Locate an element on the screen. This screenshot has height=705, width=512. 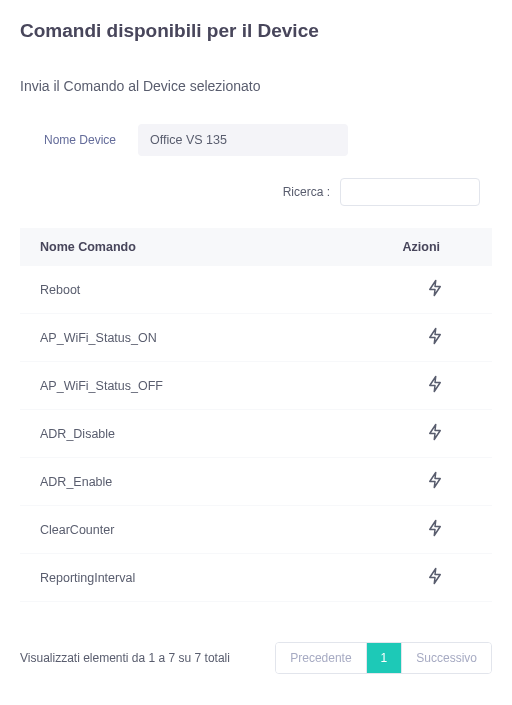
pager-page-1: 1 is located at coordinates (385, 658).